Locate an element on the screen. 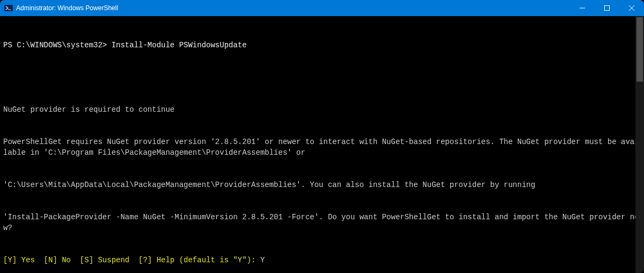 This screenshot has width=644, height=273. powershell-icon is located at coordinates (9, 8).